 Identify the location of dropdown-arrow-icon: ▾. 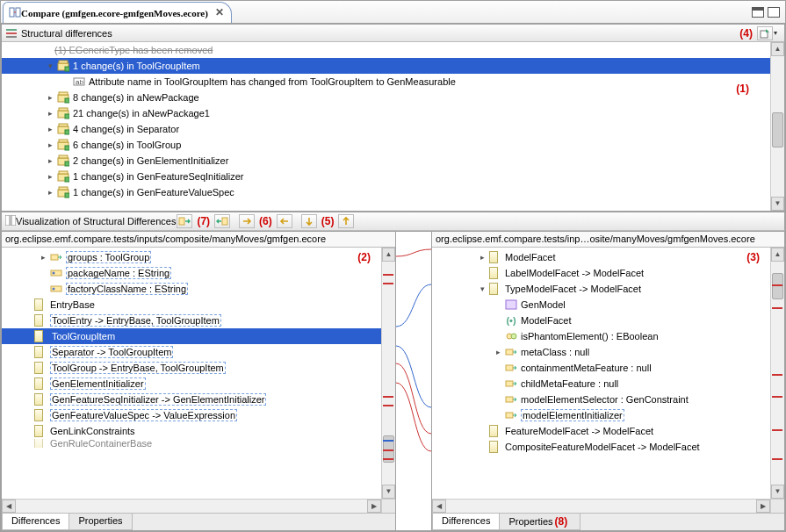
(777, 33).